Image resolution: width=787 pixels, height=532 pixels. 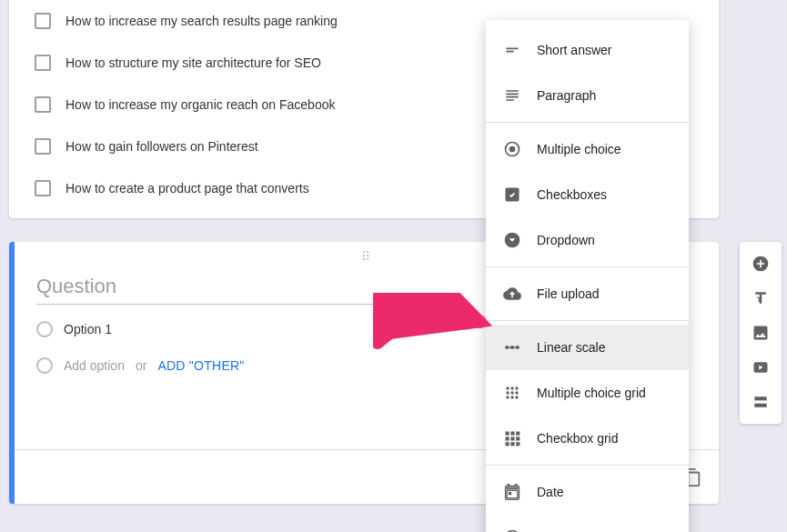 What do you see at coordinates (566, 240) in the screenshot?
I see `menu-label: Dropdown` at bounding box center [566, 240].